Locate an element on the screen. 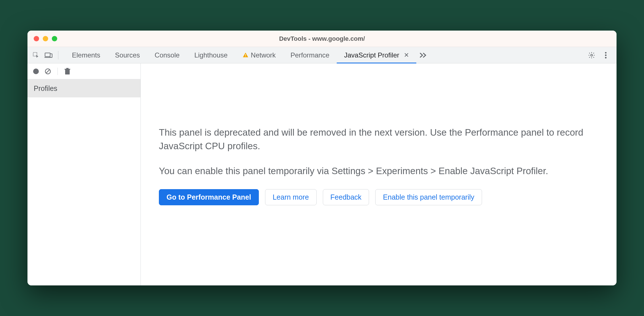  tabs-overflow-button is located at coordinates (423, 55).